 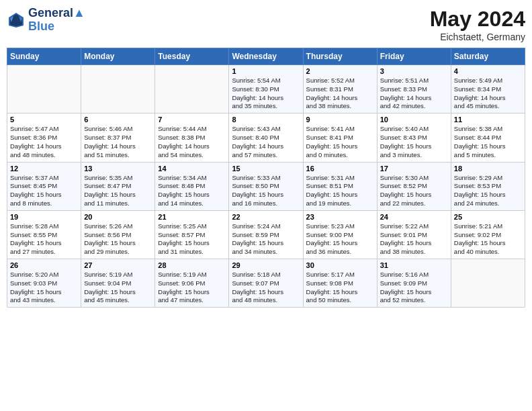 I want to click on weekday-header-cell: Wednesday, so click(x=266, y=56).